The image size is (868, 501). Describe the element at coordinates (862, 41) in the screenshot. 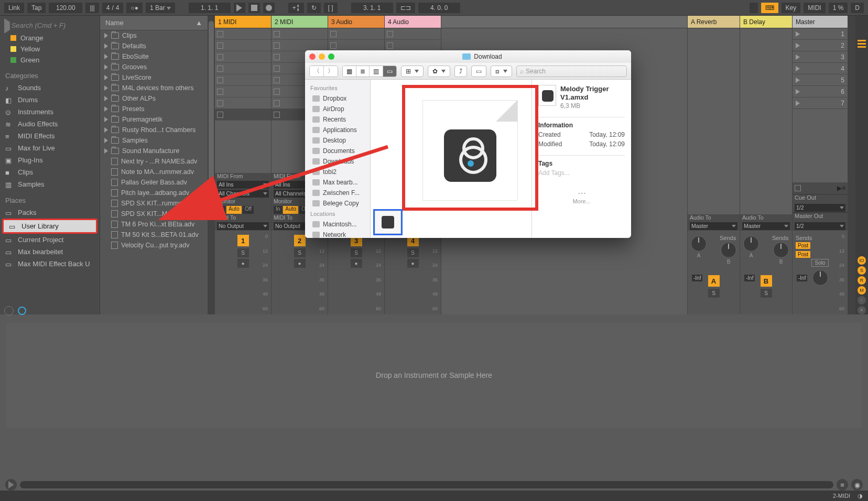

I see `arrangement-view-indicator` at that location.